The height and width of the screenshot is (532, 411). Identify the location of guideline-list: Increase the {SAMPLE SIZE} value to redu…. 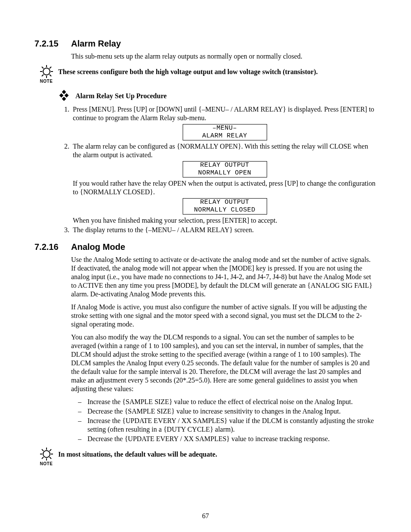
(224, 420).